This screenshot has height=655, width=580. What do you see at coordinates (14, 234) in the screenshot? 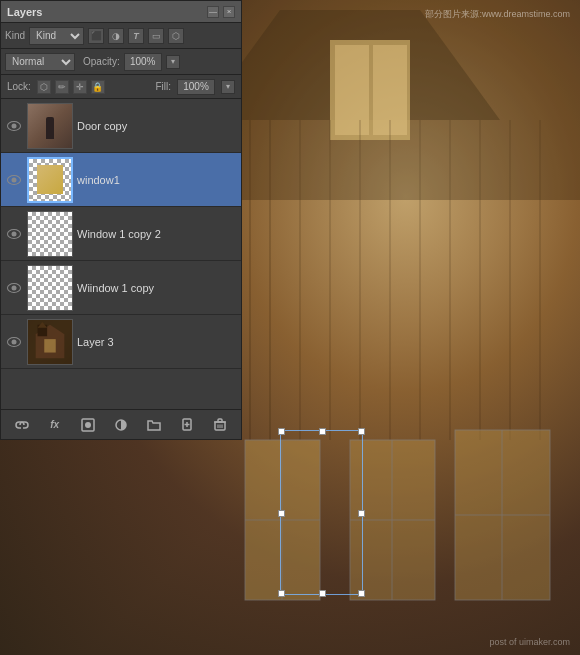
I see `eye-icon-window1-copy2` at bounding box center [14, 234].